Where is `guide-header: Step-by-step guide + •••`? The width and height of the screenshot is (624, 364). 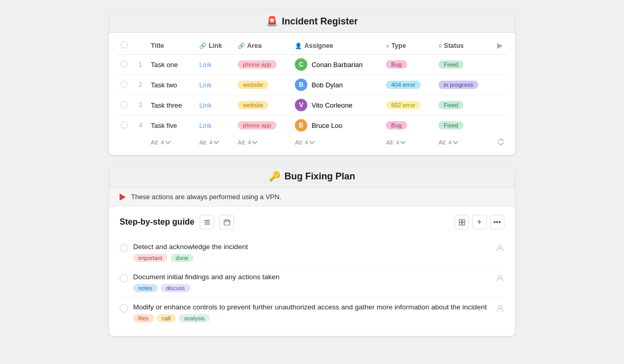
guide-header: Step-by-step guide + ••• is located at coordinates (312, 222).